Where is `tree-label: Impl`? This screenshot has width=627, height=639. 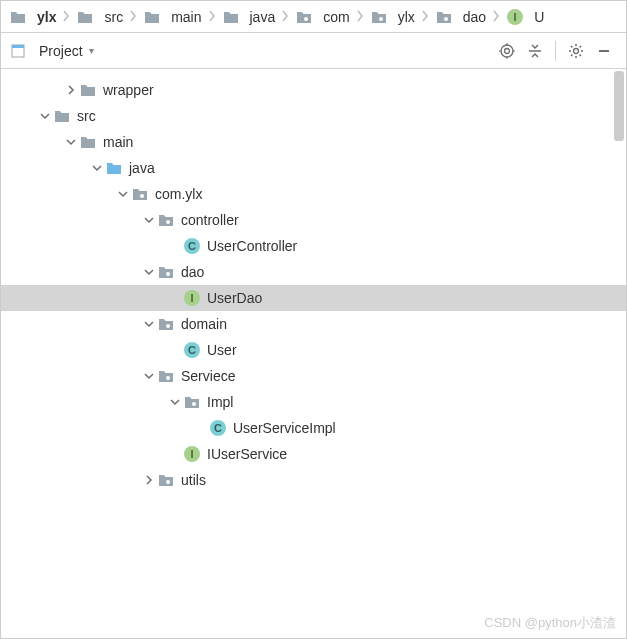 tree-label: Impl is located at coordinates (220, 402).